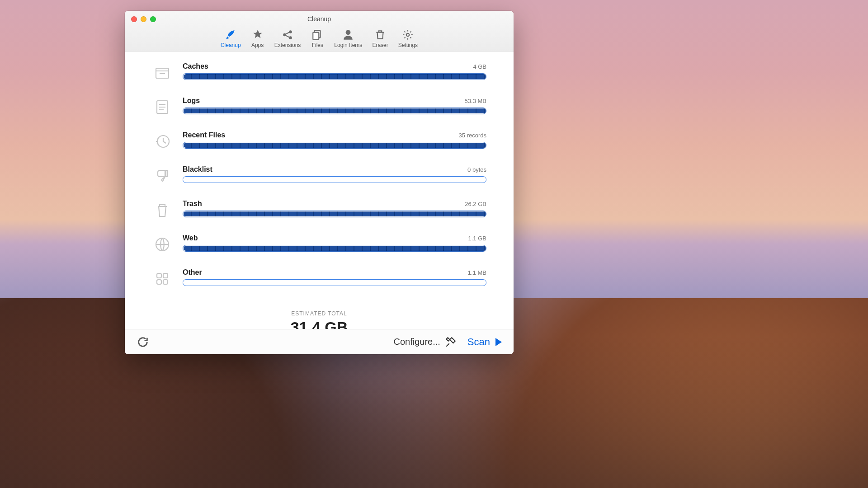 The height and width of the screenshot is (488, 868). Describe the element at coordinates (408, 35) in the screenshot. I see `settings-icon` at that location.